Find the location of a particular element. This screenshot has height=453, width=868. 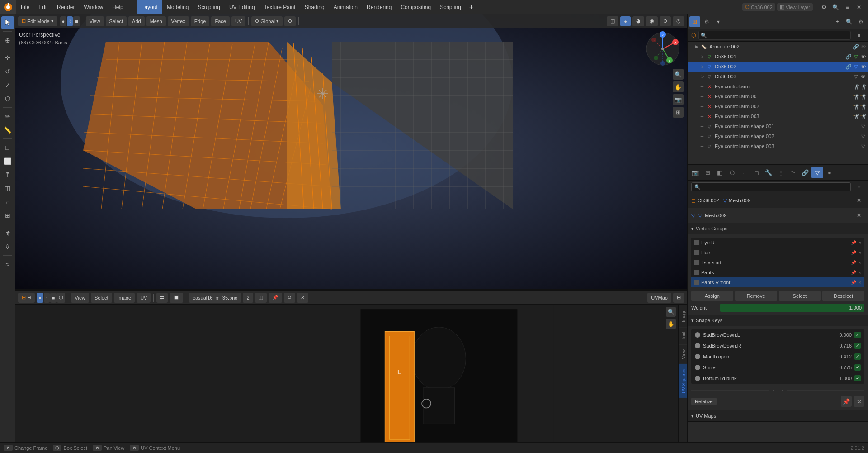

sk-item-sadbrowdown-r: SadBrowDown.R 0.716 ✓ is located at coordinates (778, 346).